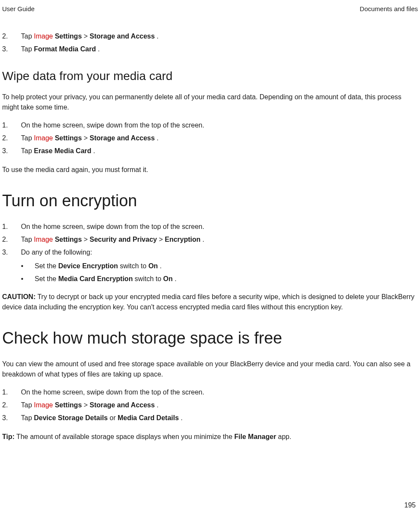 The image size is (420, 519). I want to click on tip-text: The amount of available storage space di…, so click(125, 436).